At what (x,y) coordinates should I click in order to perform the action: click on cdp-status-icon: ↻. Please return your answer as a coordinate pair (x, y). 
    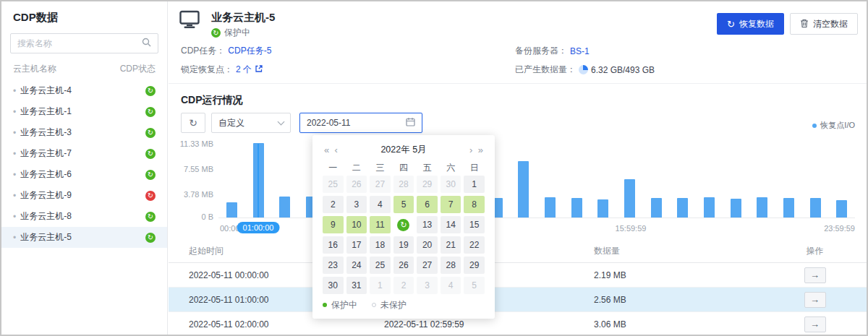
    Looking at the image, I should click on (150, 112).